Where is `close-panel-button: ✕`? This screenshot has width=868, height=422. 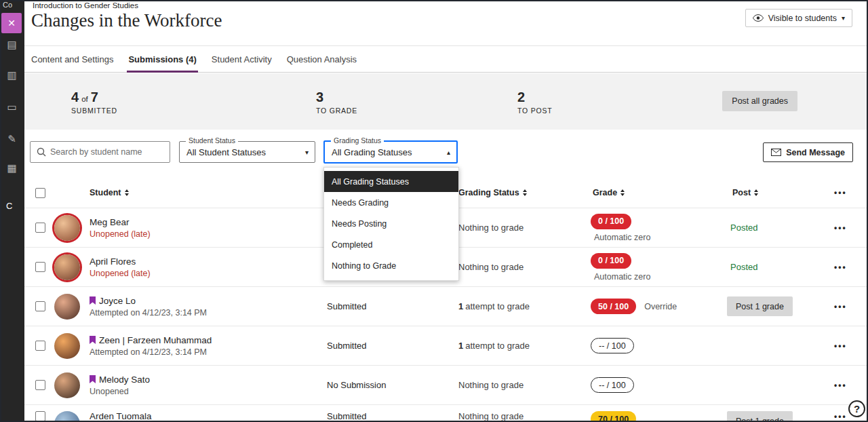 close-panel-button: ✕ is located at coordinates (12, 23).